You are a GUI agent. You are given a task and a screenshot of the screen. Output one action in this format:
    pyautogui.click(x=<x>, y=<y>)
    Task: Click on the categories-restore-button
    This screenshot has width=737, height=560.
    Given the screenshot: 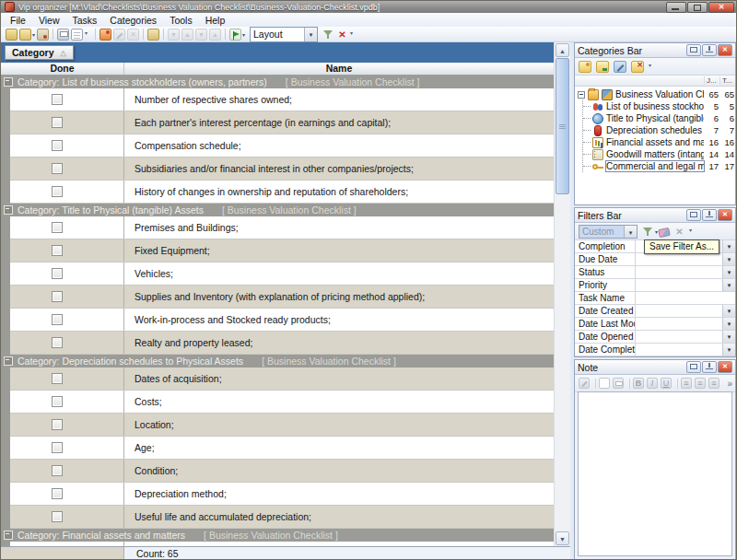 What is the action you would take?
    pyautogui.click(x=694, y=50)
    